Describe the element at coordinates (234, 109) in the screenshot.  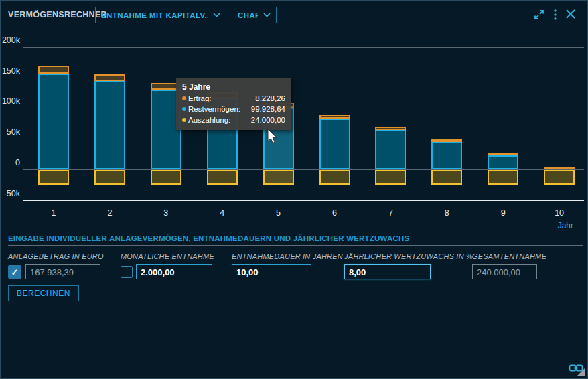
I see `tooltip-row-restvermoegen: Restvermögen: 99.928,64` at that location.